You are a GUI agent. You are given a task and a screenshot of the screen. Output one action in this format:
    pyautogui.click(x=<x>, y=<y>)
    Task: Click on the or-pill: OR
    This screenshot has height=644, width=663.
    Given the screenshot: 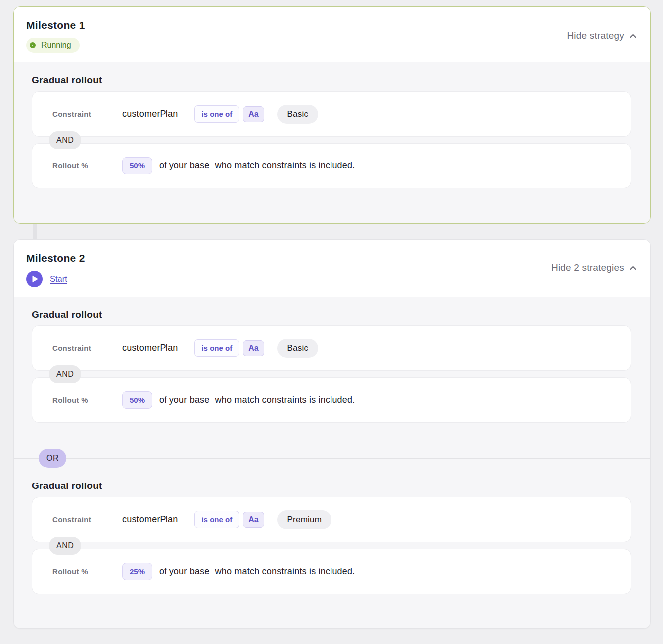 What is the action you would take?
    pyautogui.click(x=53, y=458)
    